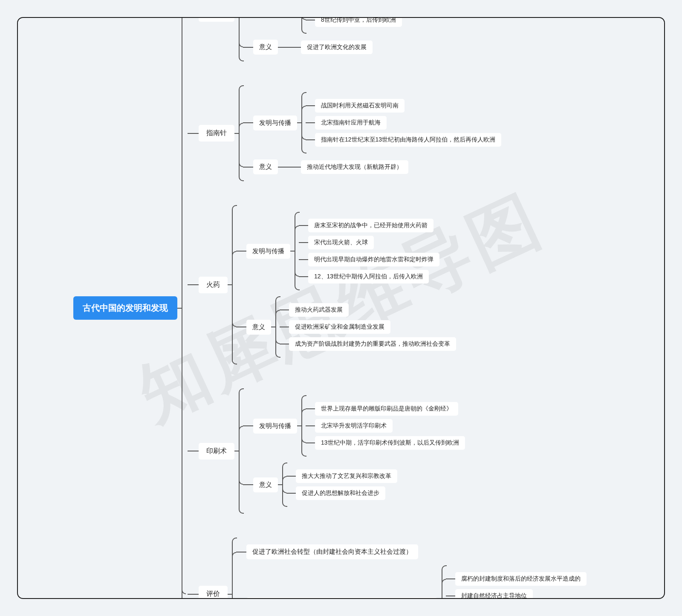  Describe the element at coordinates (368, 310) in the screenshot. I see `leaf-row: 推动火药武器发展` at that location.